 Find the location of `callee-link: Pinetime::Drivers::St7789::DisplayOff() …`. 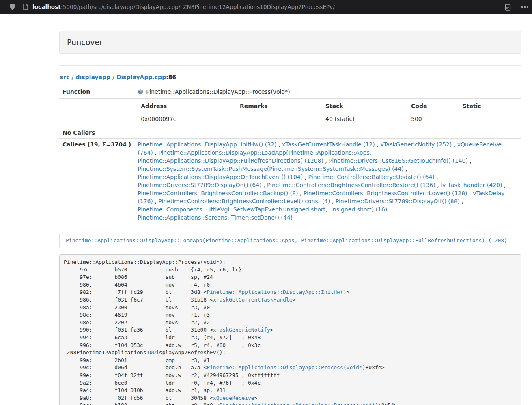

callee-link: Pinetime::Drivers::St7789::DisplayOff() … is located at coordinates (398, 201).